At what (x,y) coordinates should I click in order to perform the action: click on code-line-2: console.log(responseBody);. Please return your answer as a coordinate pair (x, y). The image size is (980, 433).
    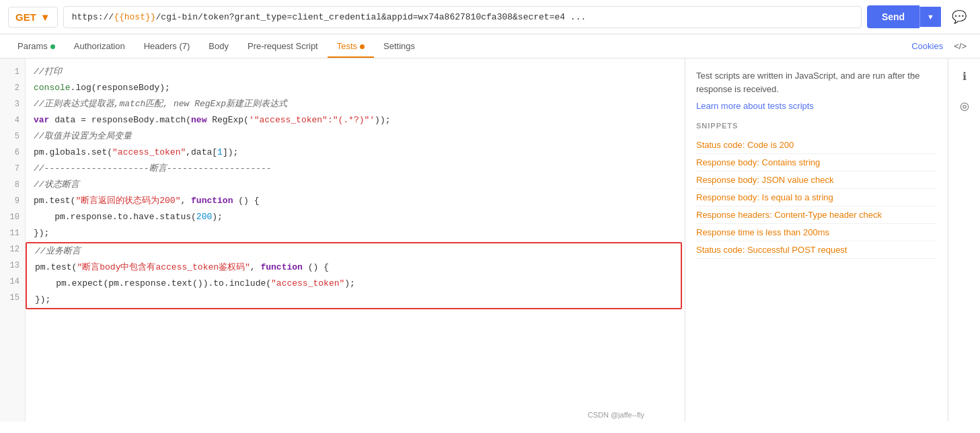
    Looking at the image, I should click on (355, 88).